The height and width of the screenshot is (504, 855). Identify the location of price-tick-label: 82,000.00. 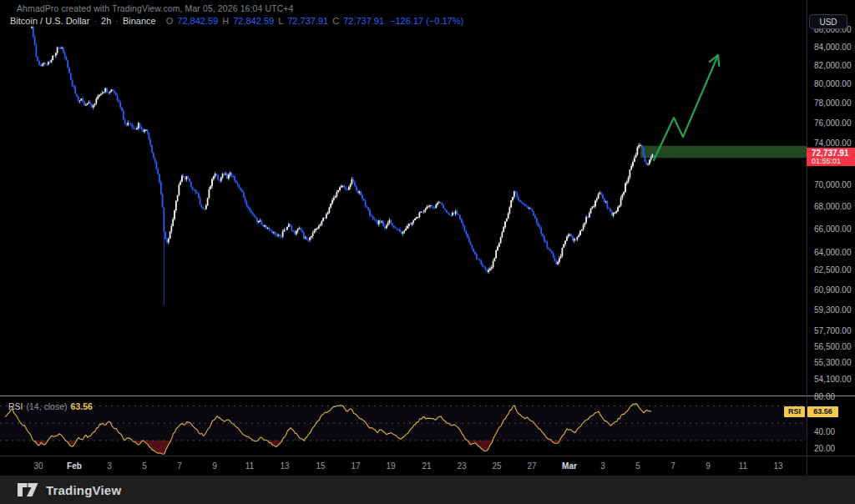
(833, 66).